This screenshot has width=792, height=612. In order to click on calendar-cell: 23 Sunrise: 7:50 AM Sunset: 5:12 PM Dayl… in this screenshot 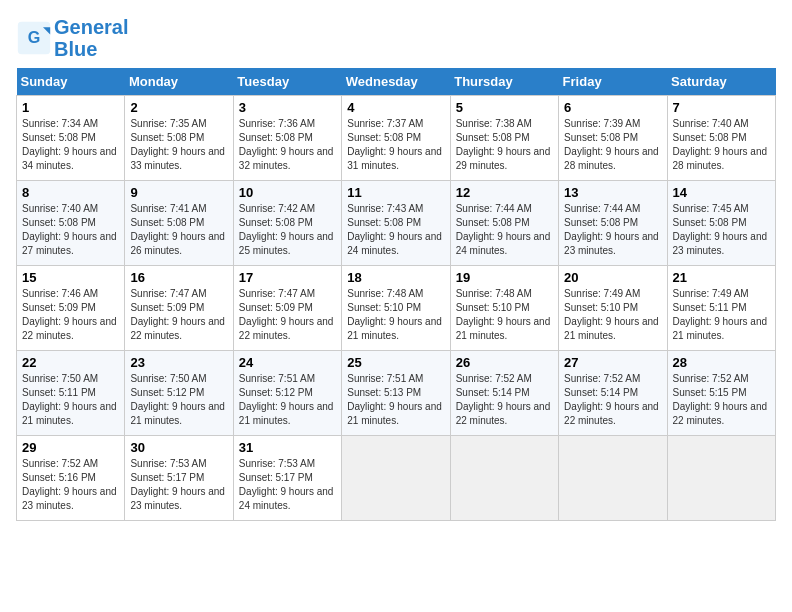, I will do `click(179, 394)`.